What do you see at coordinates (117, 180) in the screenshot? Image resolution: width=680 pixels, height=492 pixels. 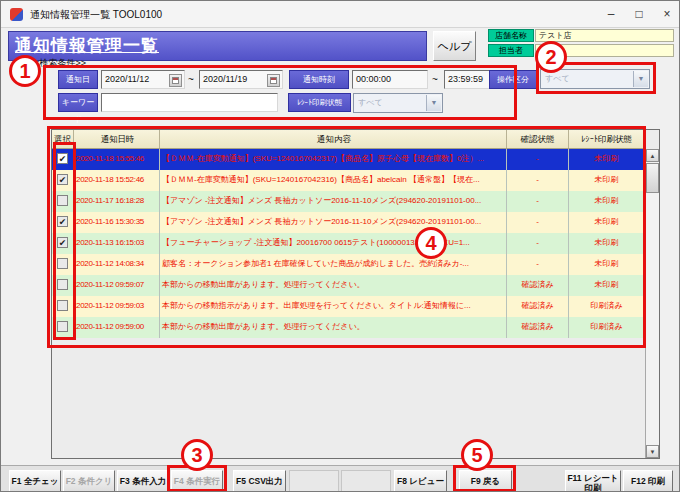 I see `row-datetime: 2020-11-18 15:52:46` at bounding box center [117, 180].